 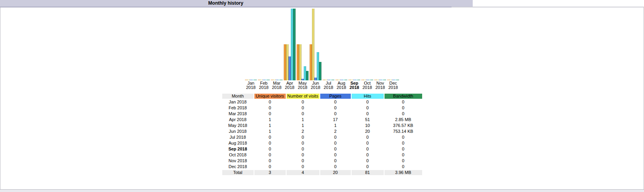 I want to click on table-row: Oct 201800000, so click(x=322, y=155).